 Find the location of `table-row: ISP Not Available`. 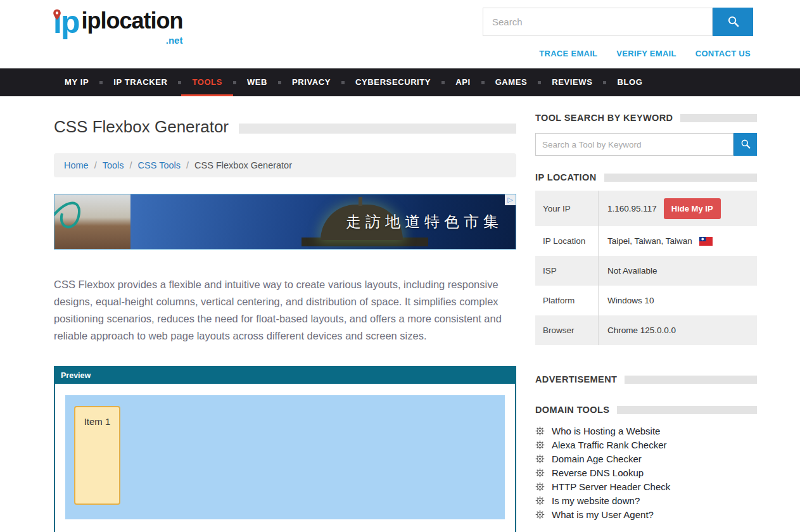

table-row: ISP Not Available is located at coordinates (646, 271).